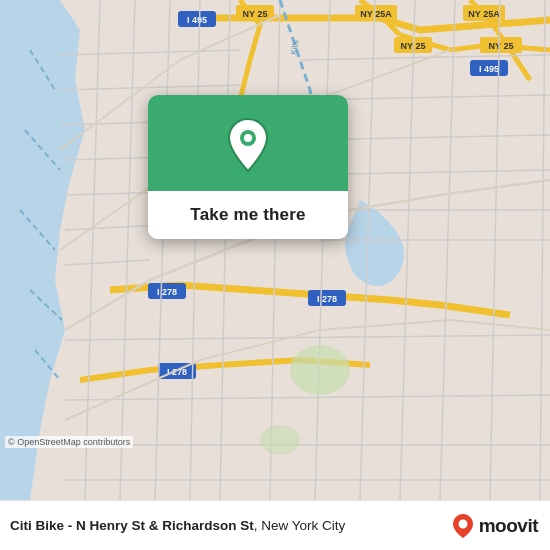  What do you see at coordinates (248, 143) in the screenshot?
I see `popup-header` at bounding box center [248, 143].